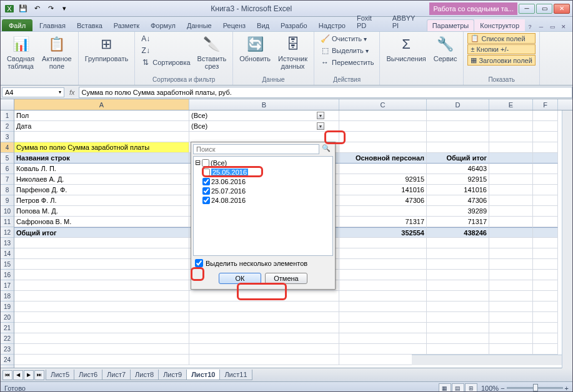 The image size is (573, 392). I want to click on cell-C21, so click(383, 328).